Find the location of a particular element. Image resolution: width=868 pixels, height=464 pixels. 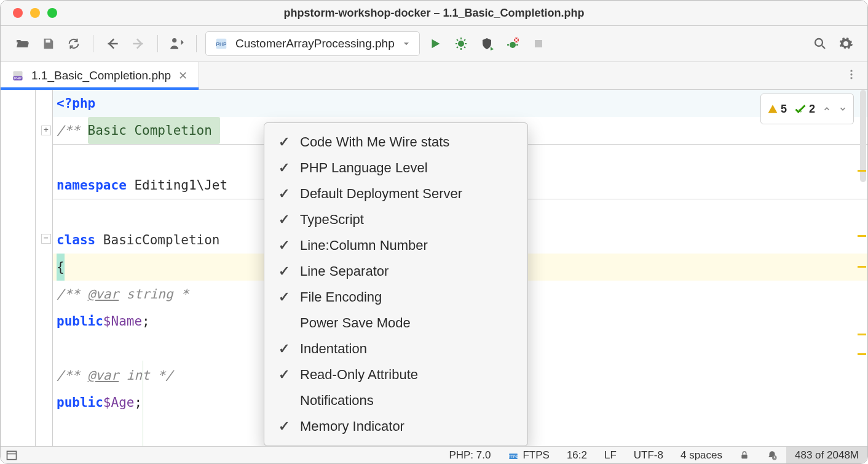

code-token: ; is located at coordinates (146, 321).